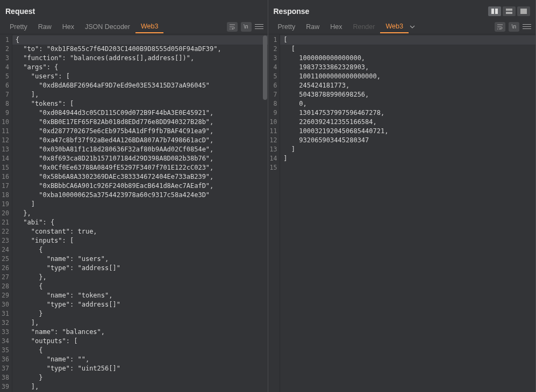  What do you see at coordinates (140, 241) in the screenshot?
I see `code-line: "inputs": [` at bounding box center [140, 241].